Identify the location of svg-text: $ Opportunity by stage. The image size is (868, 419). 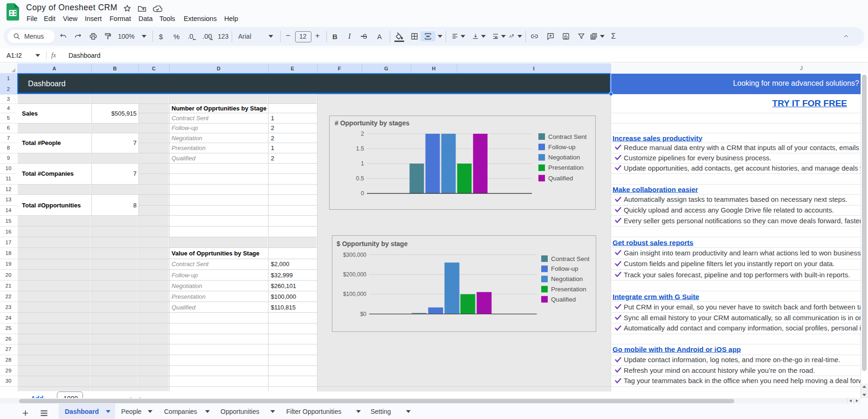
(372, 244).